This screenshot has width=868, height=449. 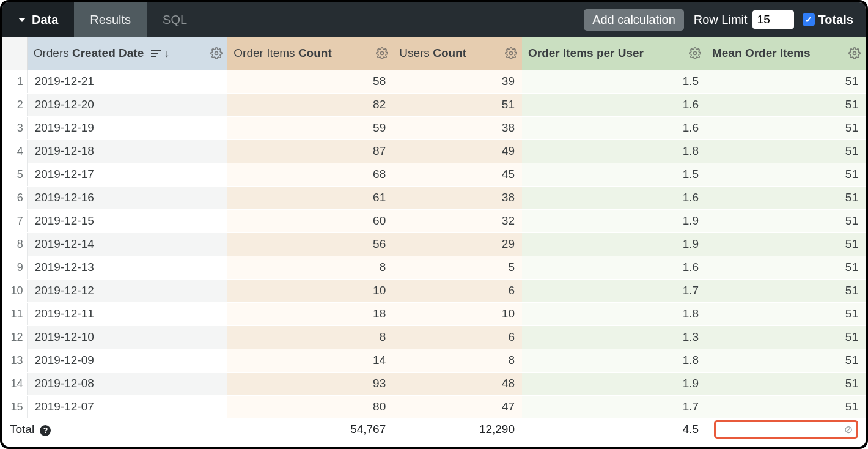 I want to click on table-row: 112019-12-1118101.851, so click(x=434, y=314).